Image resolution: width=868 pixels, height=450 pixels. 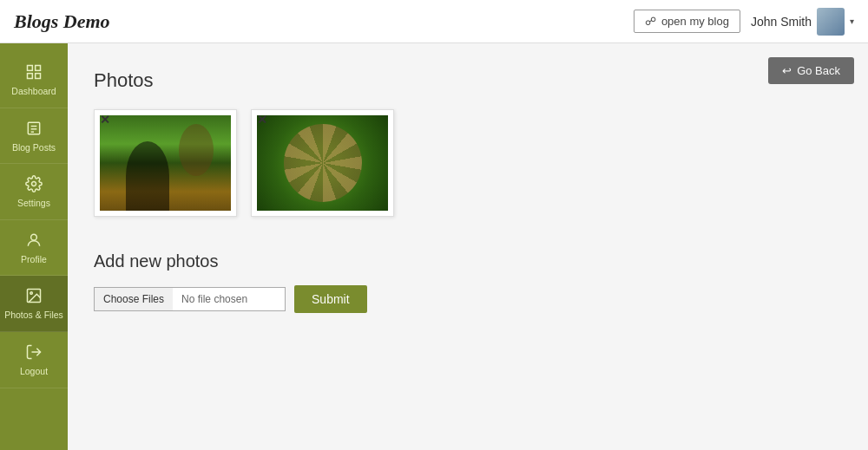 I want to click on sidebar: Dashboard Blog Posts Settings Profile Ph, so click(x=34, y=246).